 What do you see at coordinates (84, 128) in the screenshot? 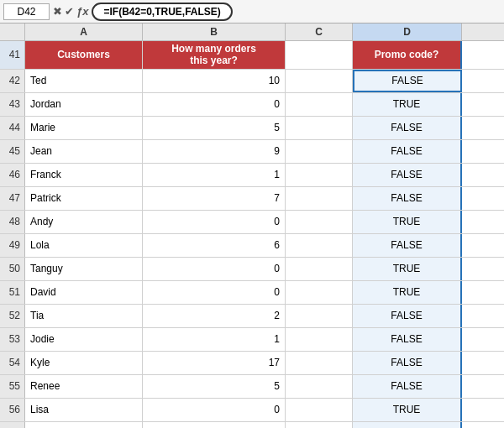
I see `cell-customer-name: Marie` at bounding box center [84, 128].